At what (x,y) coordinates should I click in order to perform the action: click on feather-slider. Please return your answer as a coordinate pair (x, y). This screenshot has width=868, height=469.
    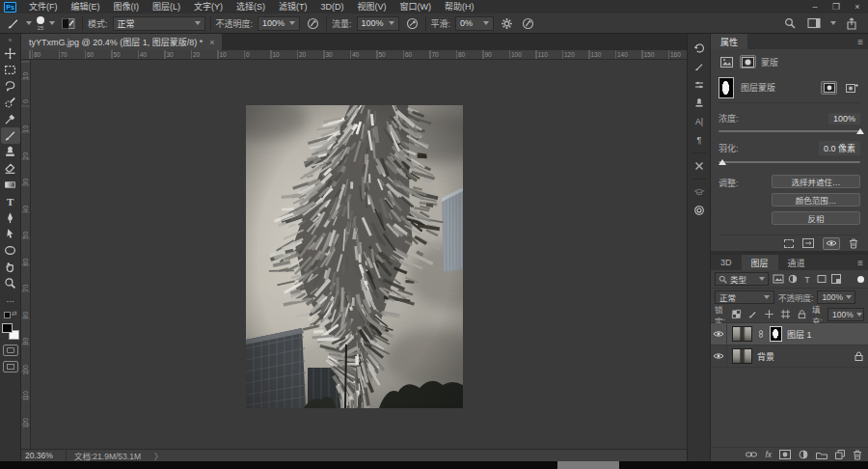
    Looking at the image, I should click on (789, 162).